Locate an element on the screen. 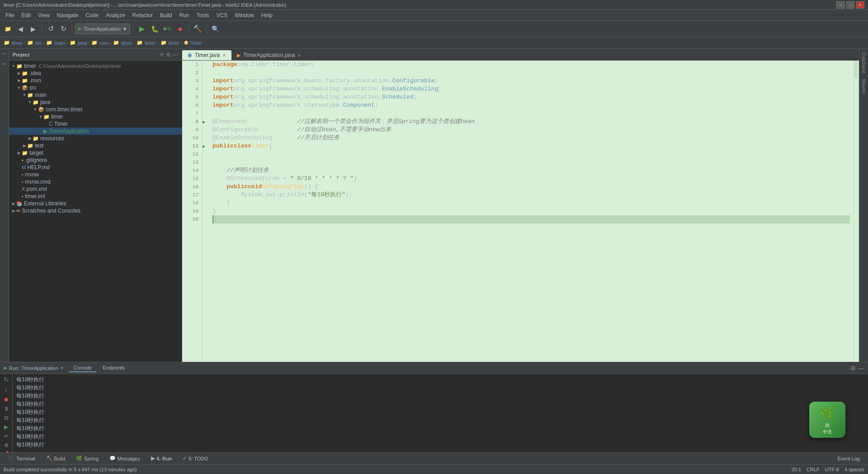 The height and width of the screenshot is (474, 868). left-tab-favorites: 2 is located at coordinates (5, 64).